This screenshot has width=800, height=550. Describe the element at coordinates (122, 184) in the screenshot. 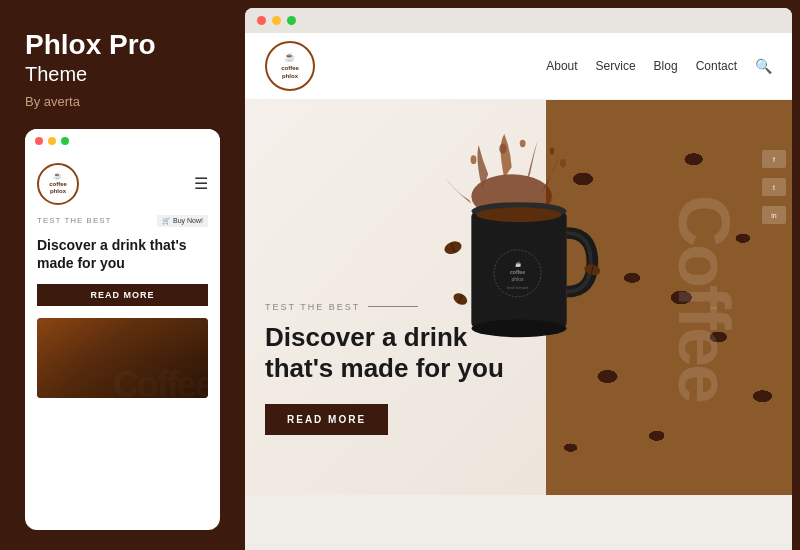

I see `mobile-nav: ☕ coffee phlox ☰` at that location.